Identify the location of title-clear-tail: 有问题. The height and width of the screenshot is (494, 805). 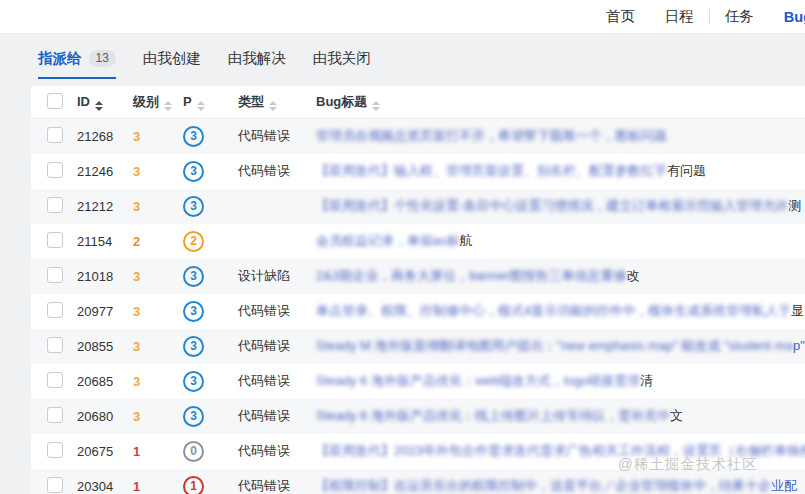
(686, 170).